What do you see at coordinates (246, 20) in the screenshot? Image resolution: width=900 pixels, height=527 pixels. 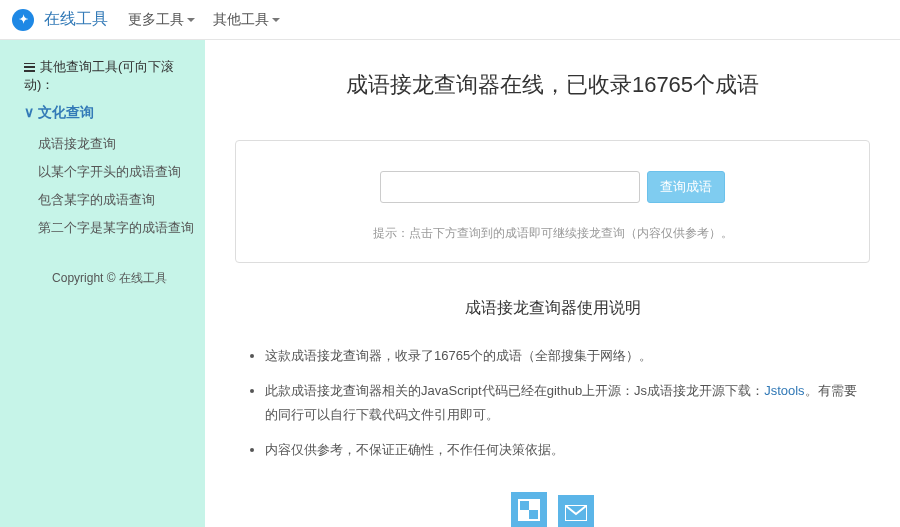 I see `nav-other-tools: 其他工具` at bounding box center [246, 20].